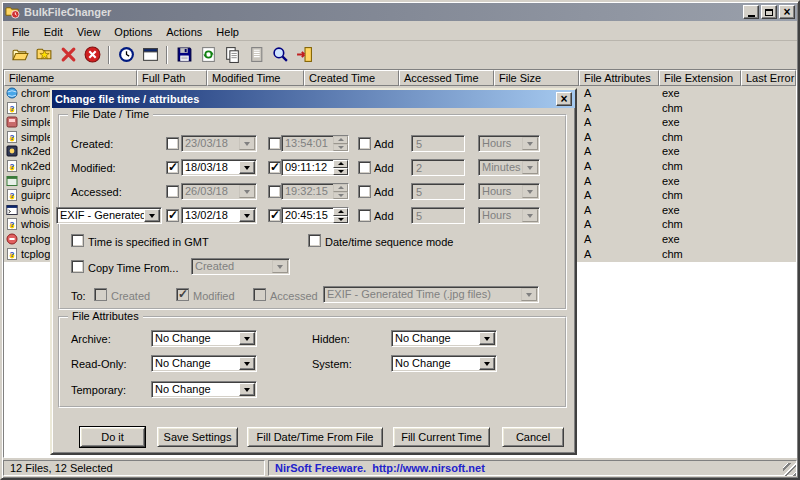 This screenshot has height=480, width=800. What do you see at coordinates (671, 210) in the screenshot?
I see `file-extension: exe` at bounding box center [671, 210].